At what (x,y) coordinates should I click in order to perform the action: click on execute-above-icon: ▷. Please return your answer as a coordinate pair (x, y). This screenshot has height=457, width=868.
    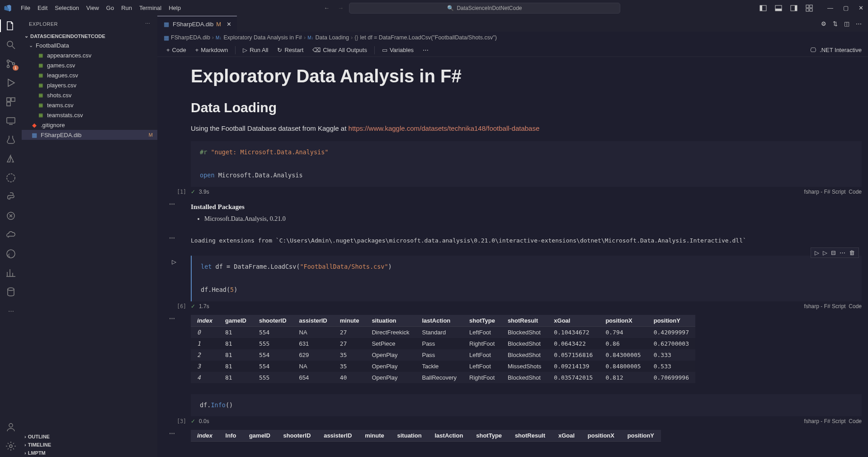
    Looking at the image, I should click on (825, 252).